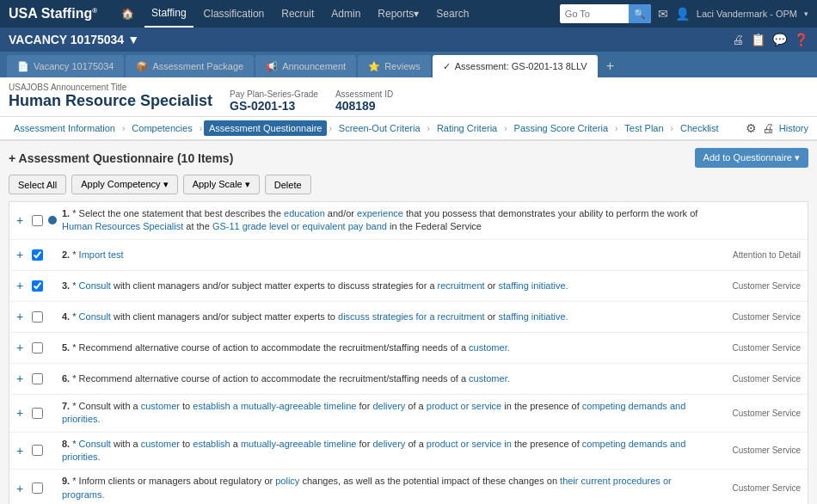 This screenshot has height=504, width=817. I want to click on tab-vacancy: 📄 Vacancy 10175034, so click(65, 66).